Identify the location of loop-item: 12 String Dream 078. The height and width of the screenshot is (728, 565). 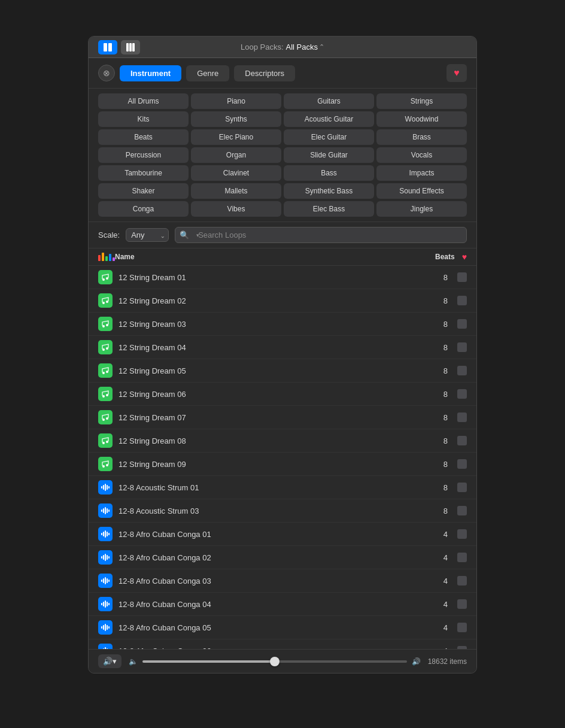
(282, 418).